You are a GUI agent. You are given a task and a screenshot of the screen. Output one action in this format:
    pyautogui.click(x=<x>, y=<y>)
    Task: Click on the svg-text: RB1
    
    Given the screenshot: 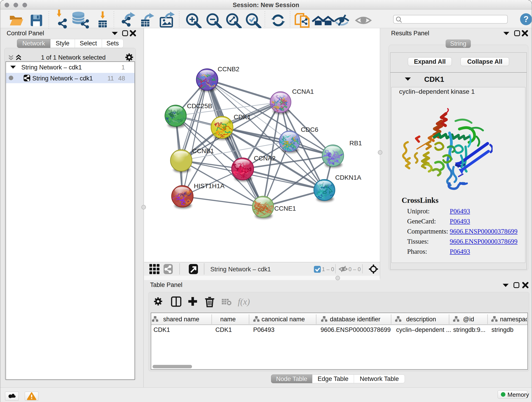 What is the action you would take?
    pyautogui.click(x=355, y=143)
    